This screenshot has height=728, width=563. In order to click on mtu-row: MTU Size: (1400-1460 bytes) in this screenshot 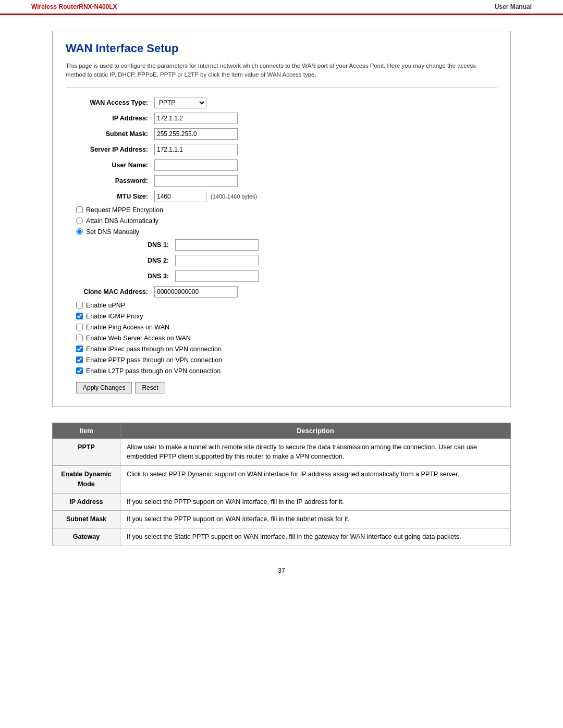, I will do `click(282, 196)`.